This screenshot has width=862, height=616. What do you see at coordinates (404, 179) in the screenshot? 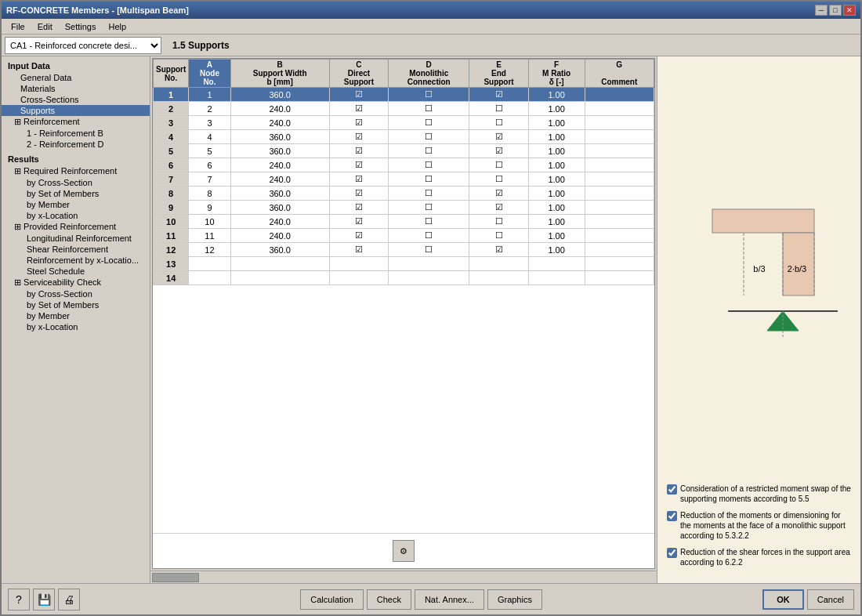
I see `table-row: 7 7 240.0 ☑ ☐ ☐ 1.00` at bounding box center [404, 179].